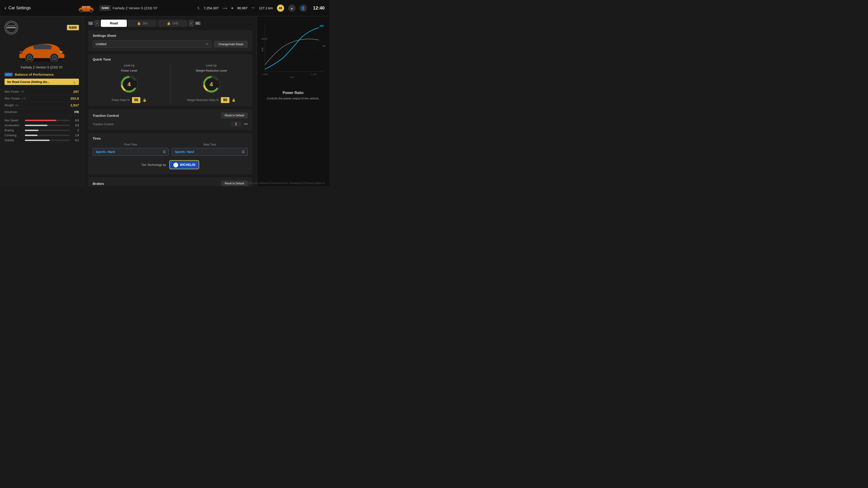 This screenshot has width=868, height=488. I want to click on max-torque-value: 253.8, so click(75, 98).